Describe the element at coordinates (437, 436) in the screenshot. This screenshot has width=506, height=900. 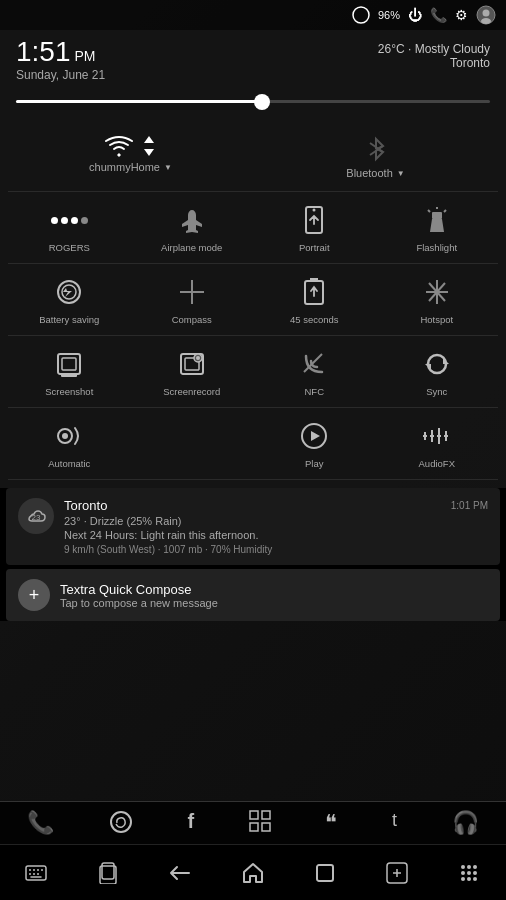
I see `audiofx-icon` at that location.